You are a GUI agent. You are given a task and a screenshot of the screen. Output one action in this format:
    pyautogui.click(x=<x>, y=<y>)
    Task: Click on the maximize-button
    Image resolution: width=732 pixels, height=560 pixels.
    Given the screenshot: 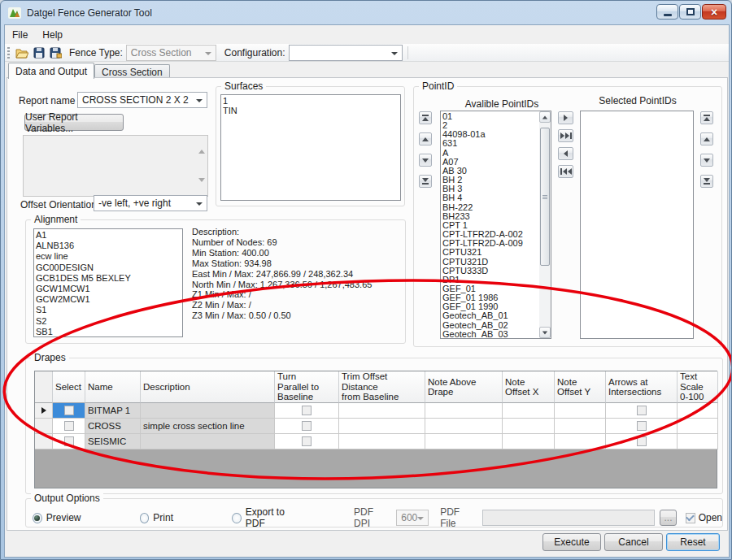 What is the action you would take?
    pyautogui.click(x=690, y=11)
    